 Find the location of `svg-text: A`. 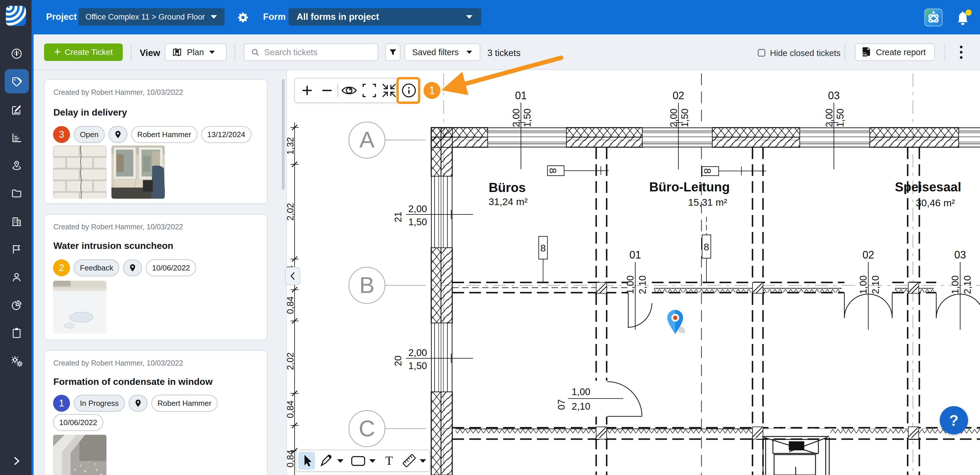

svg-text: A is located at coordinates (367, 140).